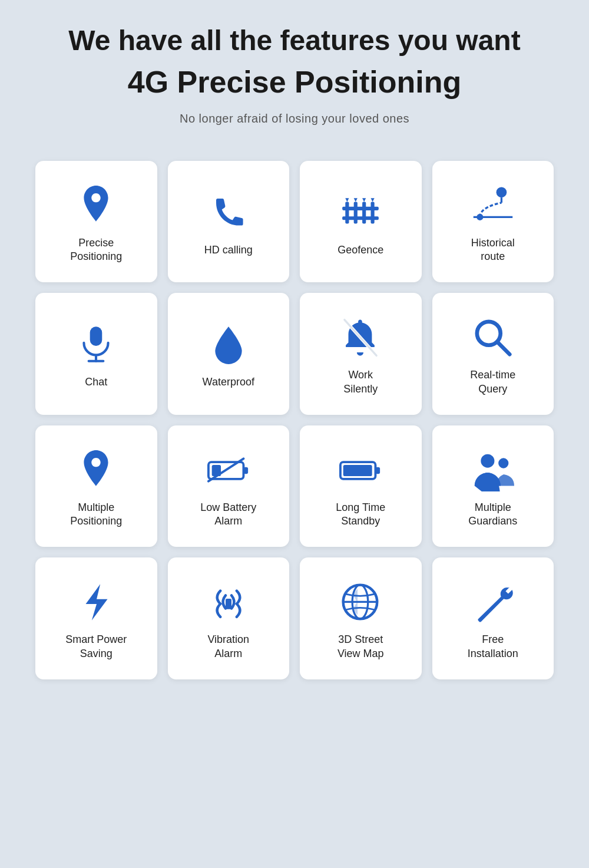 This screenshot has width=589, height=868. What do you see at coordinates (360, 250) in the screenshot?
I see `card-label-geofence: Geofence` at bounding box center [360, 250].